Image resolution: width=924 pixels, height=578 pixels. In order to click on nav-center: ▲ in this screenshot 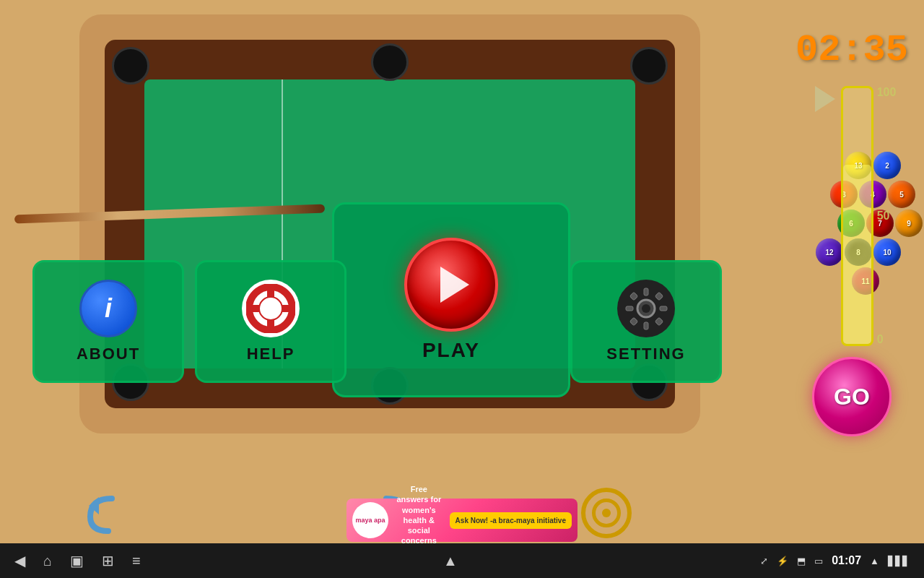, I will do `click(450, 561)`.